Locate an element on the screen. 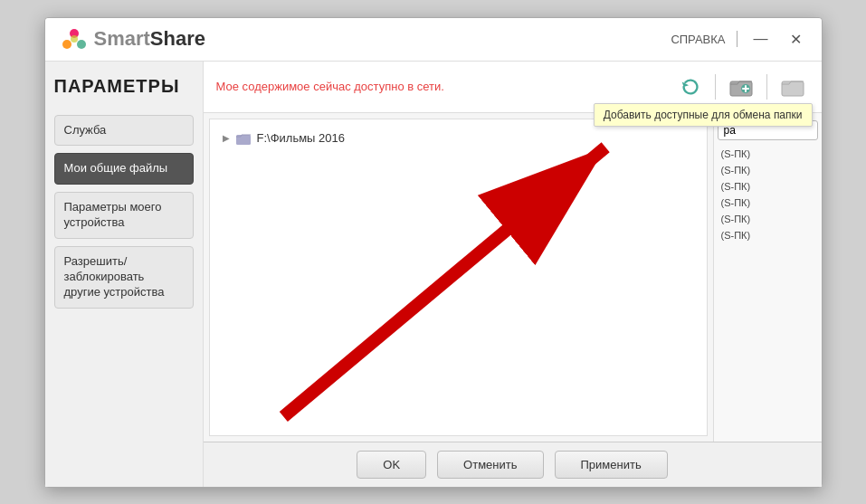 Image resolution: width=866 pixels, height=504 pixels. folder-label: F:\Фильмы 2016 is located at coordinates (300, 138).